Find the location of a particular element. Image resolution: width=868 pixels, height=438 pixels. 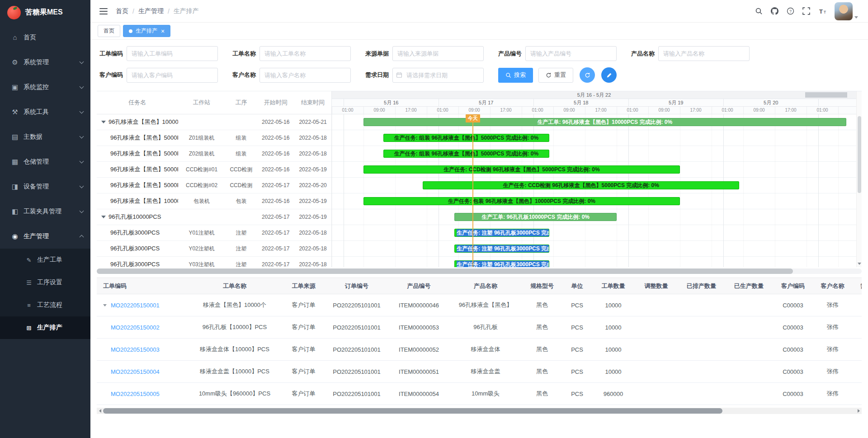

gantt-table-row: 96孔移液盒【黑色】5000PCSCCD检测#02CCD检测2022-05-17… is located at coordinates (214, 185).